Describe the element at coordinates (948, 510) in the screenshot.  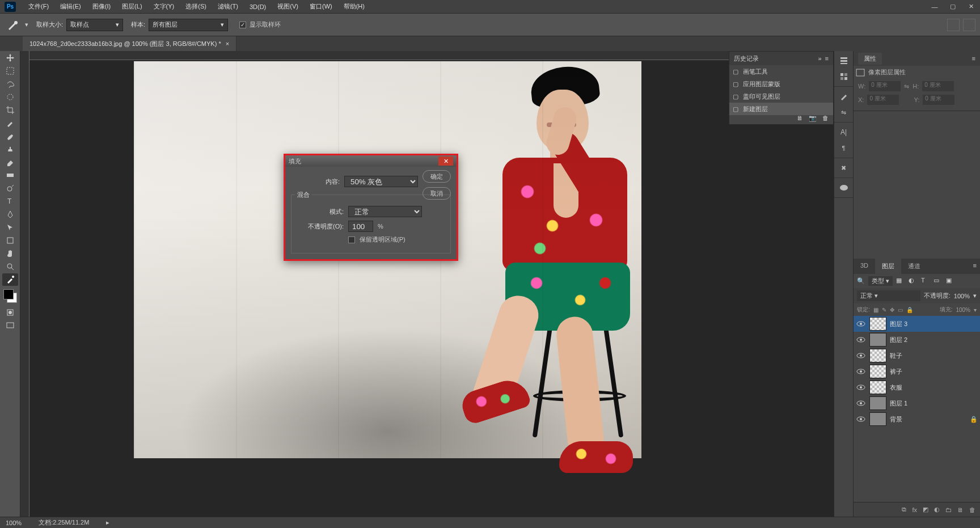
I see `new-group-icon: 🗀` at that location.